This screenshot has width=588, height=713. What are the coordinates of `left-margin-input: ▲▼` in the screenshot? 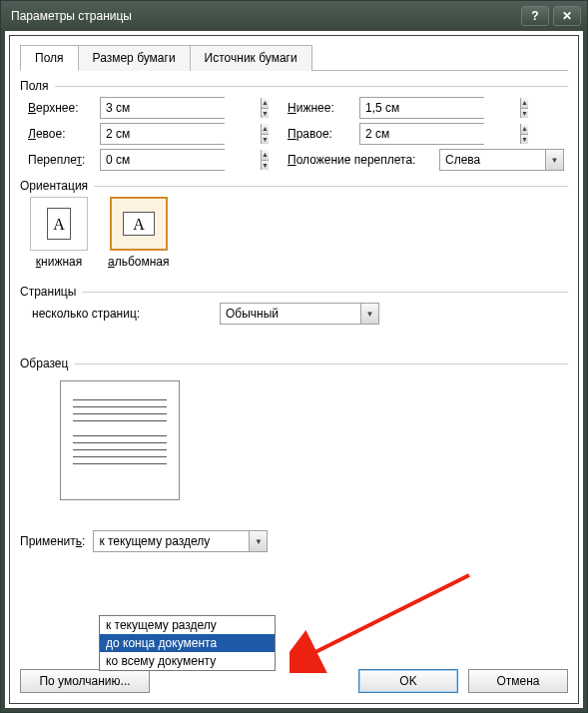 It's located at (162, 134).